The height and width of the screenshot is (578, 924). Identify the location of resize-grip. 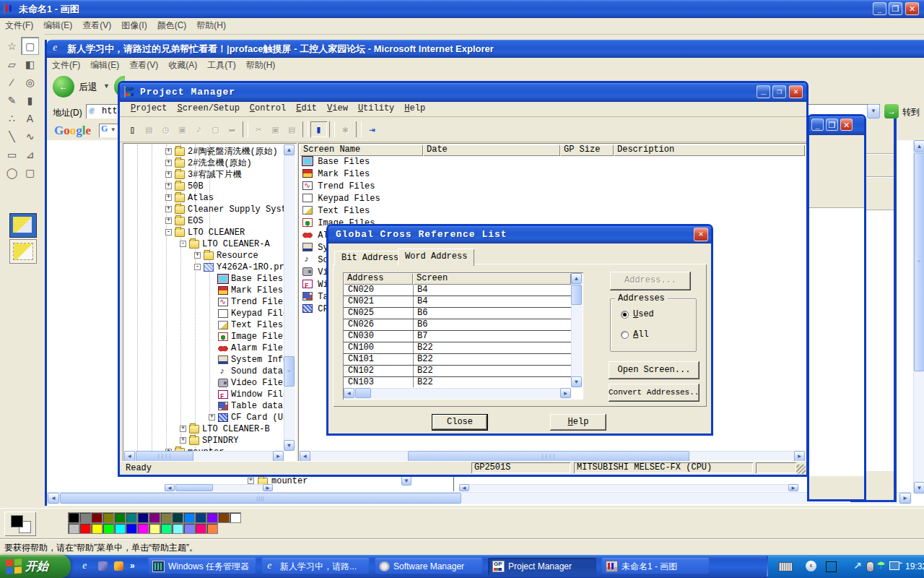
(801, 470).